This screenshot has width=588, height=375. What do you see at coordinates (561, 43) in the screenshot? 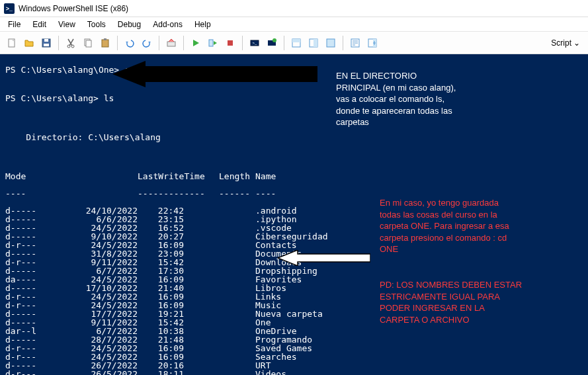
I see `script-label: Script` at bounding box center [561, 43].